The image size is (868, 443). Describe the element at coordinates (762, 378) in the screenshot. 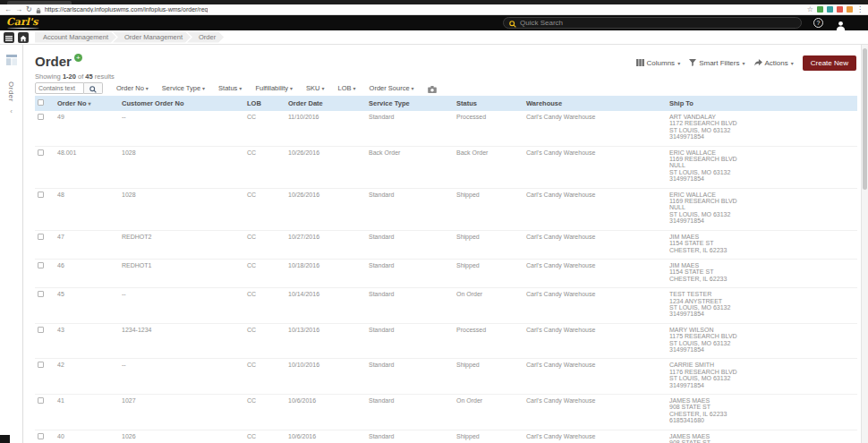

I see `ship-to-line: ST LOUIS, MO 63132` at that location.